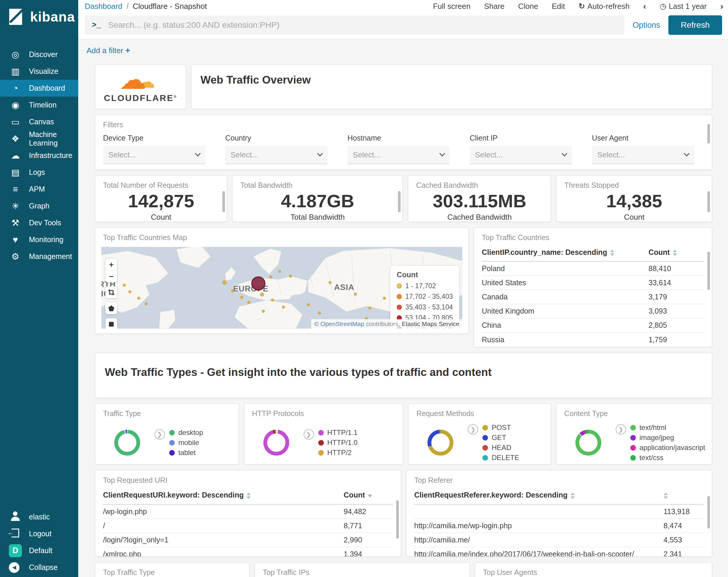  What do you see at coordinates (39, 517) in the screenshot?
I see `sidebar-item-user: elastic` at bounding box center [39, 517].